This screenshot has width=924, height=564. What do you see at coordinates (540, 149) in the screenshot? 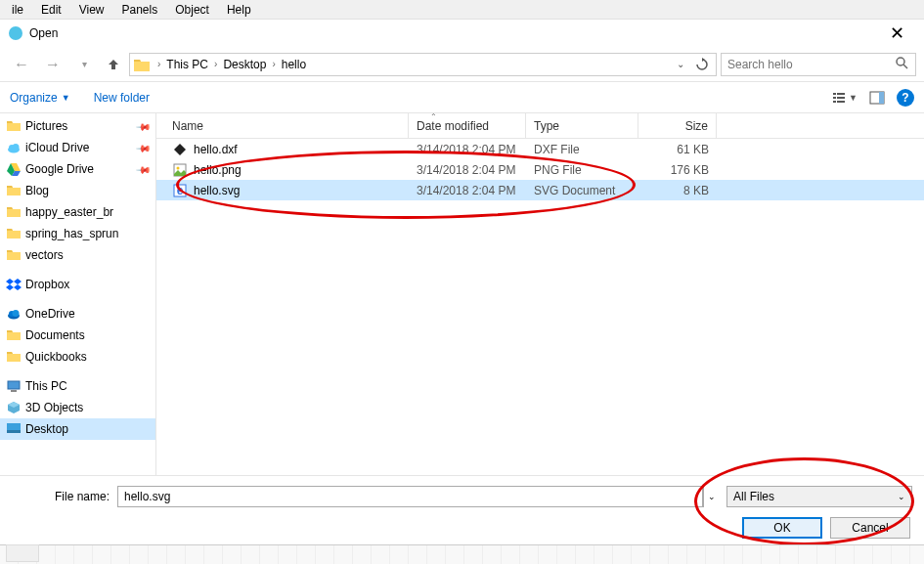
I see `file-row: hello.dxf3/14/2018 2:04 PMDXF File61 KB` at bounding box center [540, 149].